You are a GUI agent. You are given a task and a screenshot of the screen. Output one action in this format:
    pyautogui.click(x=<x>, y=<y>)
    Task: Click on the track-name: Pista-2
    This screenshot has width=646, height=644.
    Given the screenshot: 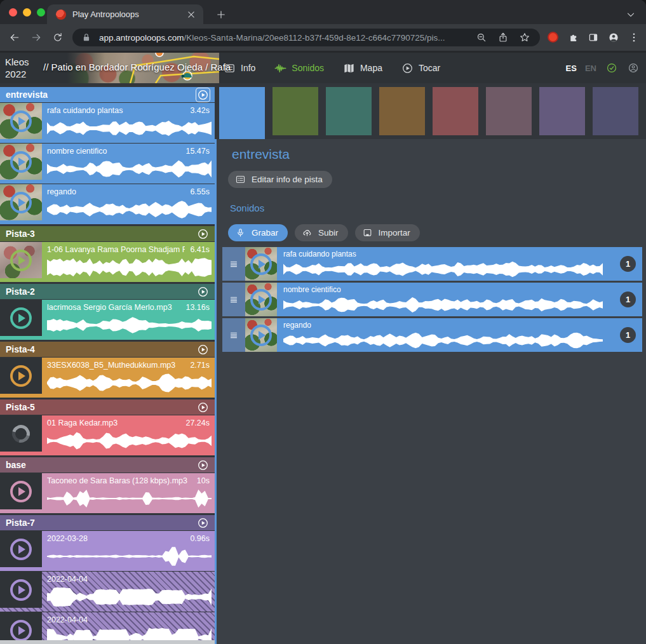 What is the action you would take?
    pyautogui.click(x=101, y=292)
    